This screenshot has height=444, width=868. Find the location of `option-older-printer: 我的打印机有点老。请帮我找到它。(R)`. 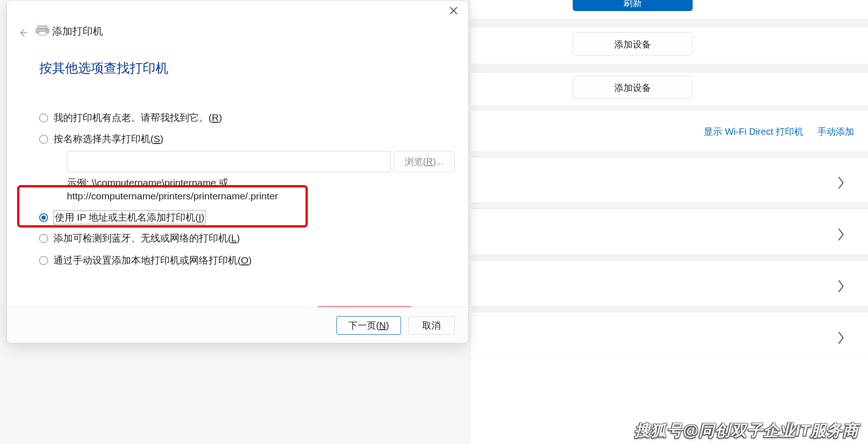

option-older-printer: 我的打印机有点老。请帮我找到它。(R) is located at coordinates (131, 118).